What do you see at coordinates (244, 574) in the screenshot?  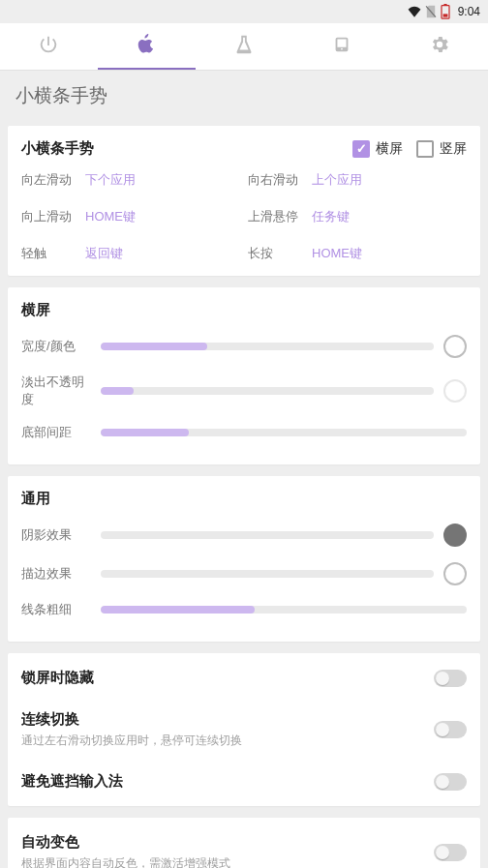 I see `slider-stroke: 描边效果` at bounding box center [244, 574].